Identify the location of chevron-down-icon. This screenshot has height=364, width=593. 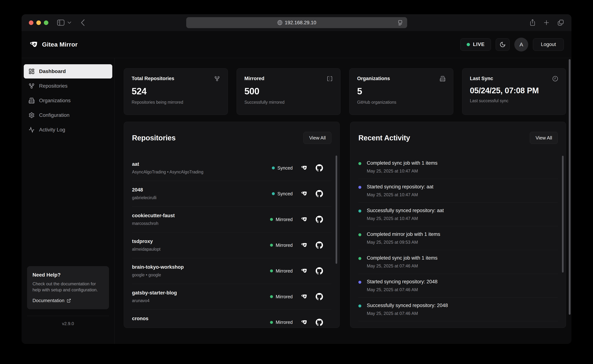
(69, 23).